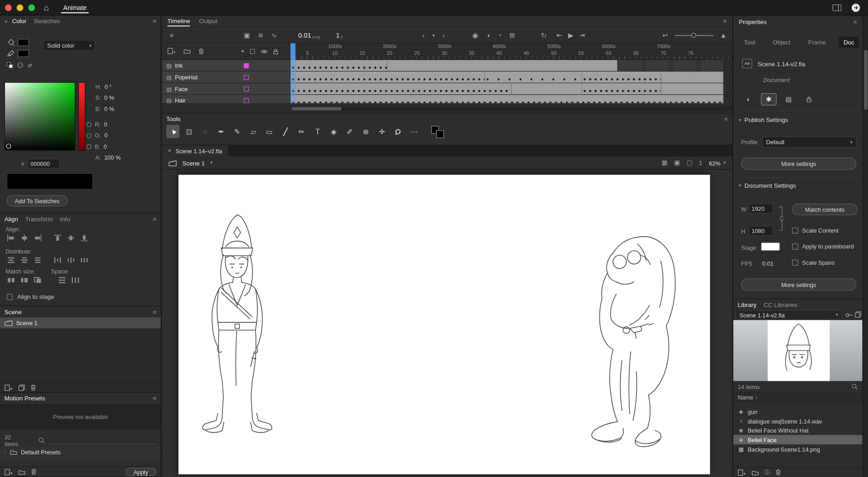  Describe the element at coordinates (30, 65) in the screenshot. I see `swap-colors-icon: ⇄` at that location.